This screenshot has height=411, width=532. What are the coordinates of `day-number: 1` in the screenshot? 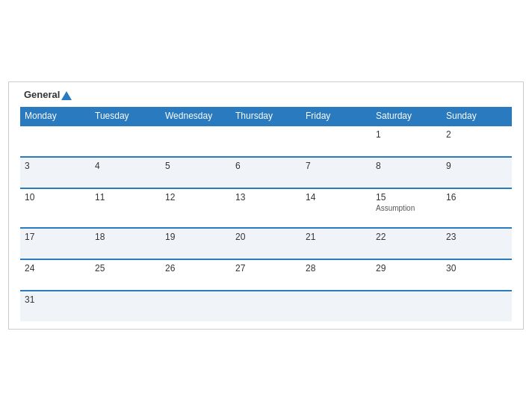 It's located at (406, 135).